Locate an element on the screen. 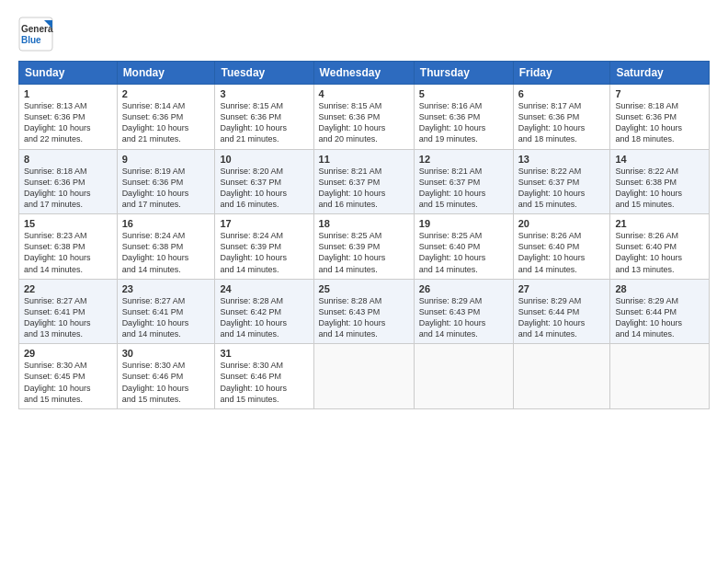 This screenshot has height=563, width=728. calendar-cell: 25Sunrise: 8:28 AM Sunset: 6:43 PM Dayli… is located at coordinates (364, 311).